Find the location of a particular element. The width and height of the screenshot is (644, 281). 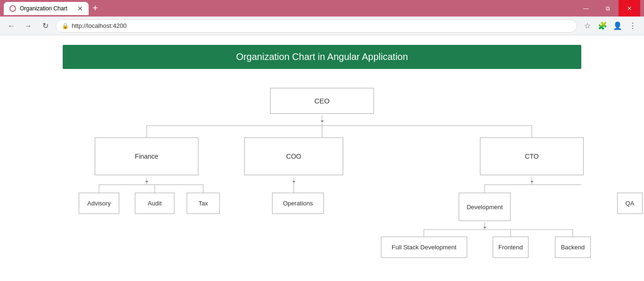

ceo-node: CEO is located at coordinates (322, 101).